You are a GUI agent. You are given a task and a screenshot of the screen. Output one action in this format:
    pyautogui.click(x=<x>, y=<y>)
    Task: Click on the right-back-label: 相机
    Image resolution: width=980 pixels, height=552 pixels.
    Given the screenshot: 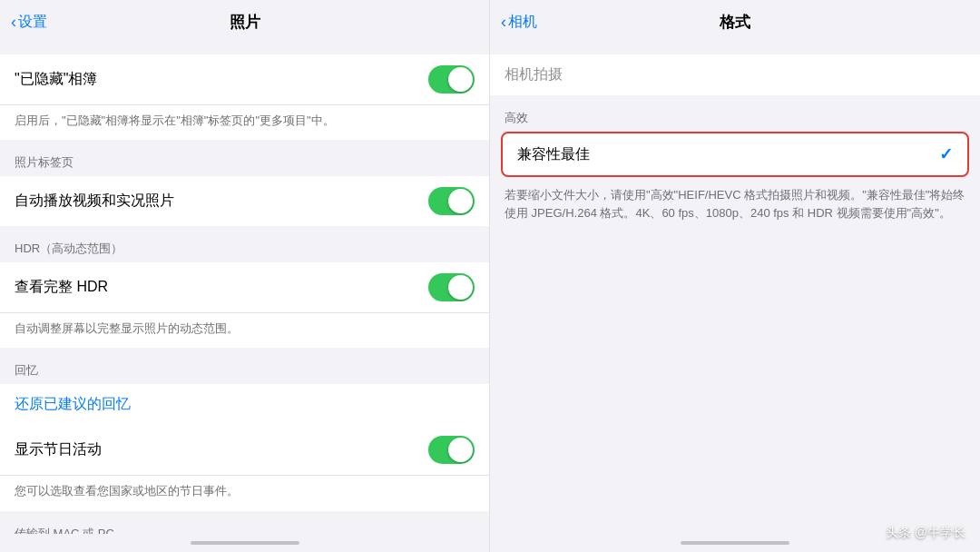 What is the action you would take?
    pyautogui.click(x=523, y=22)
    